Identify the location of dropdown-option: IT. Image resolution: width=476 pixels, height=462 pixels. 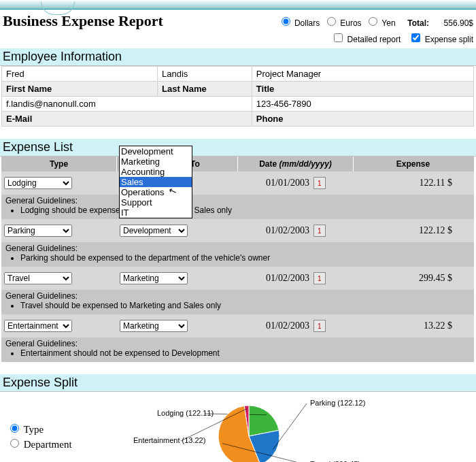
(156, 212).